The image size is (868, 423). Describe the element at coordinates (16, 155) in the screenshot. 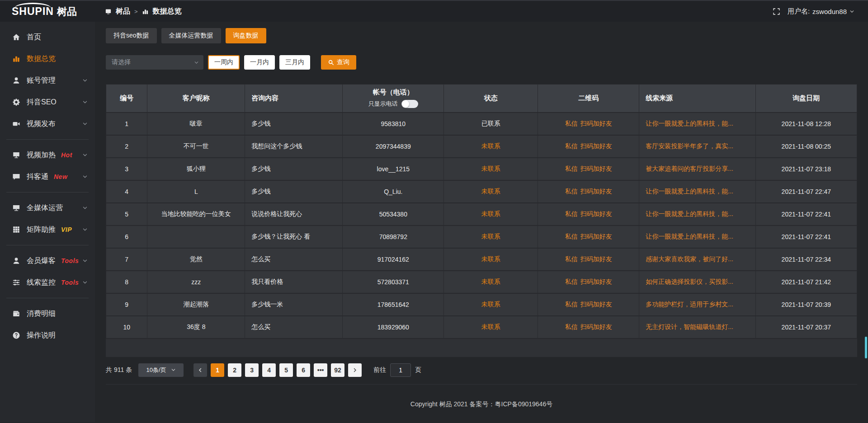

I see `screen-icon` at that location.